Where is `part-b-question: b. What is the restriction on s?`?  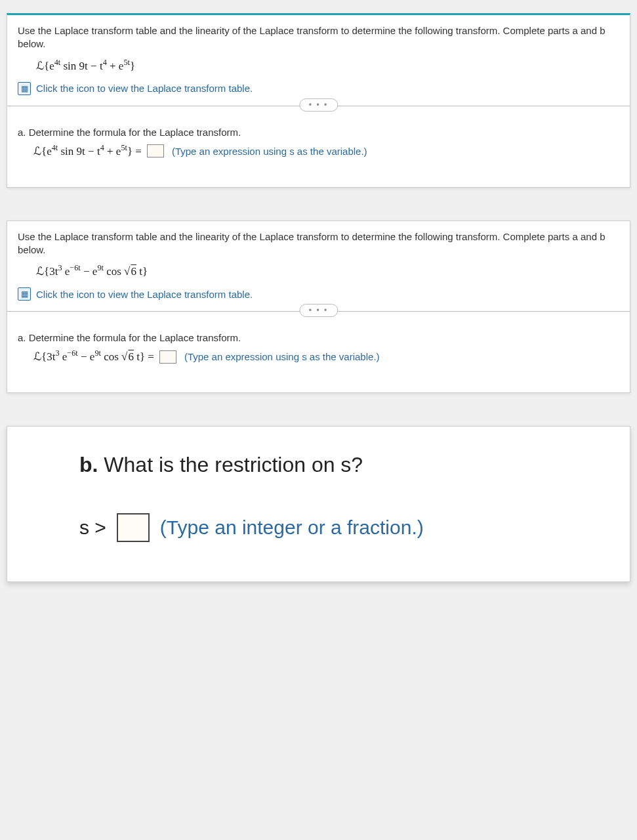
part-b-question: b. What is the restriction on s? is located at coordinates (345, 465).